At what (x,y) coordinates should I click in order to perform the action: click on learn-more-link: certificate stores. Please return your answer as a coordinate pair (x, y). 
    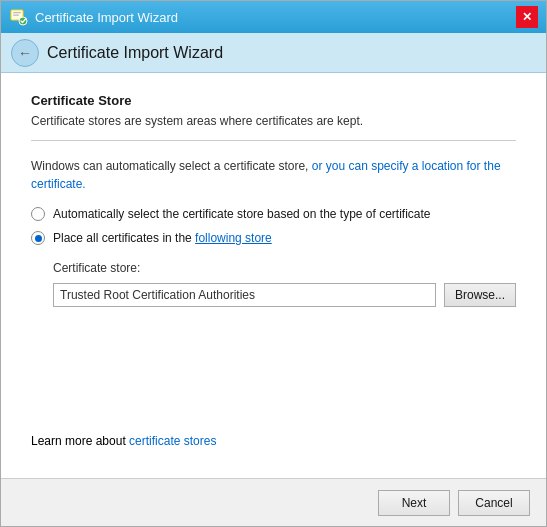
    Looking at the image, I should click on (172, 441).